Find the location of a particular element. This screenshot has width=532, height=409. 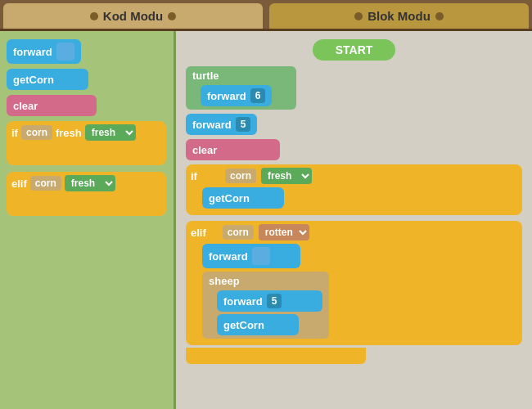

tab-dot-left is located at coordinates (94, 16).